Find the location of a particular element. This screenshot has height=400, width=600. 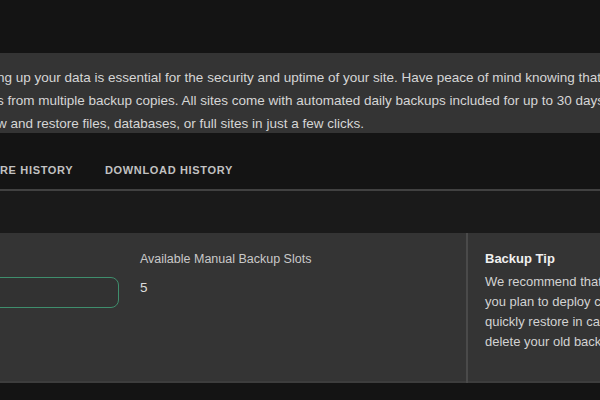

backup-tip-line: We recommend that is located at coordinates (542, 282).